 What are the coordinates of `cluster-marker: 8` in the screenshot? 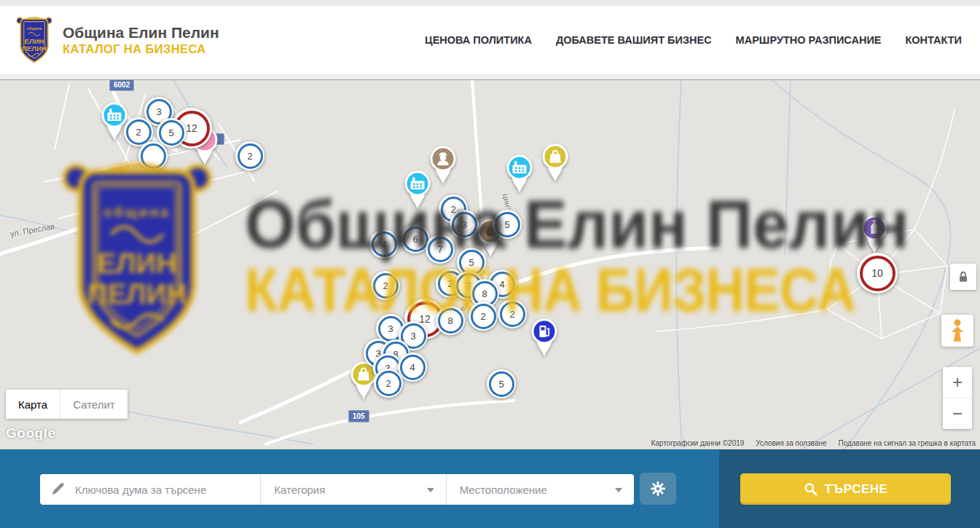 It's located at (450, 320).